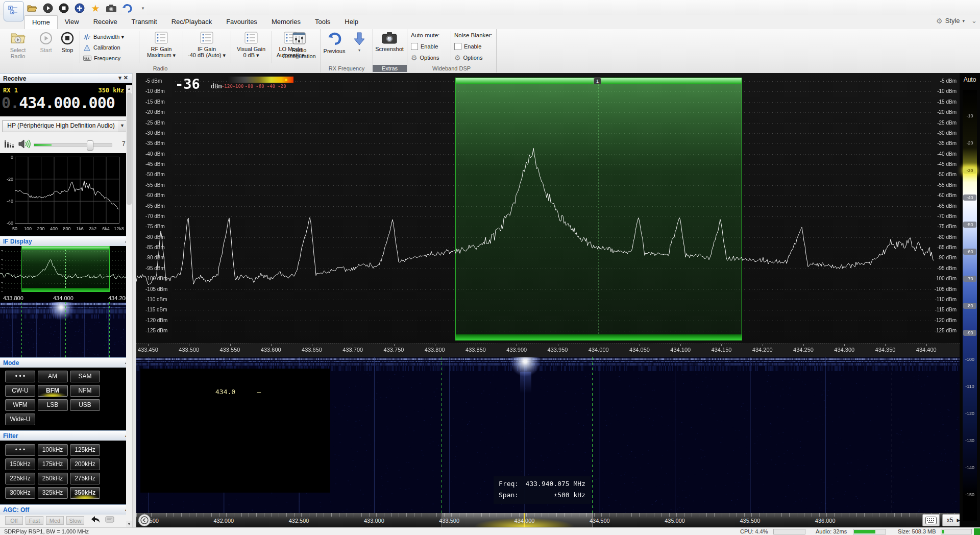 The height and width of the screenshot is (535, 980). Describe the element at coordinates (468, 46) in the screenshot. I see `noise-blanker-enable-checkbox: Enable` at that location.